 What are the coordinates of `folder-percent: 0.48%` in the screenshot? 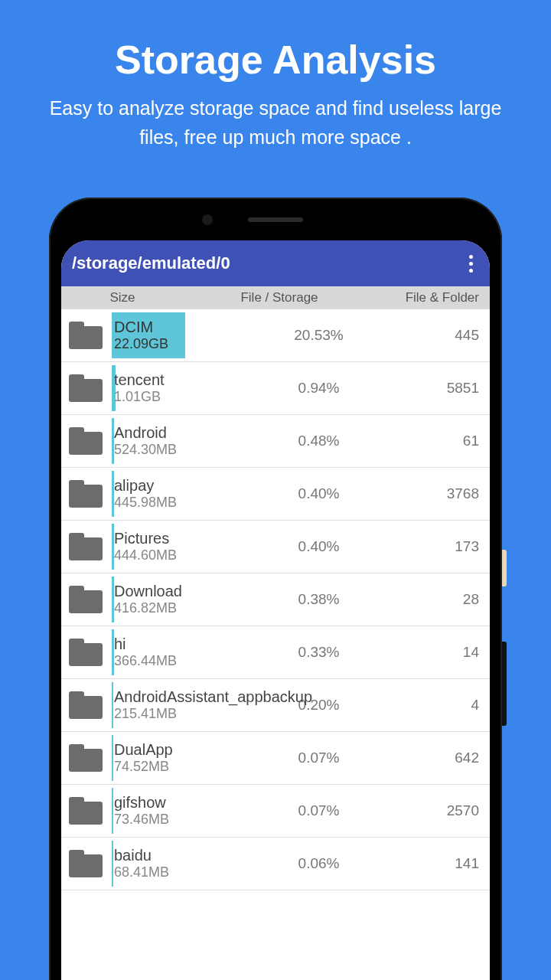 It's located at (318, 441).